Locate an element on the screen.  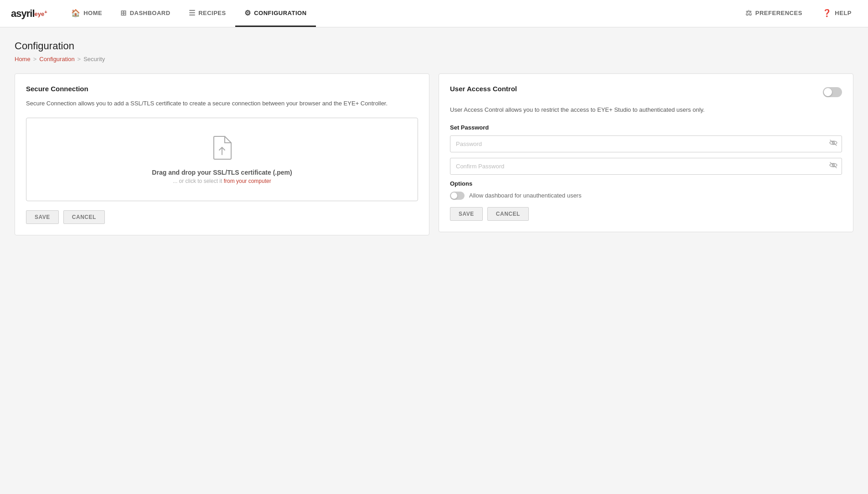
user-access-save-button: SAVE is located at coordinates (466, 214).